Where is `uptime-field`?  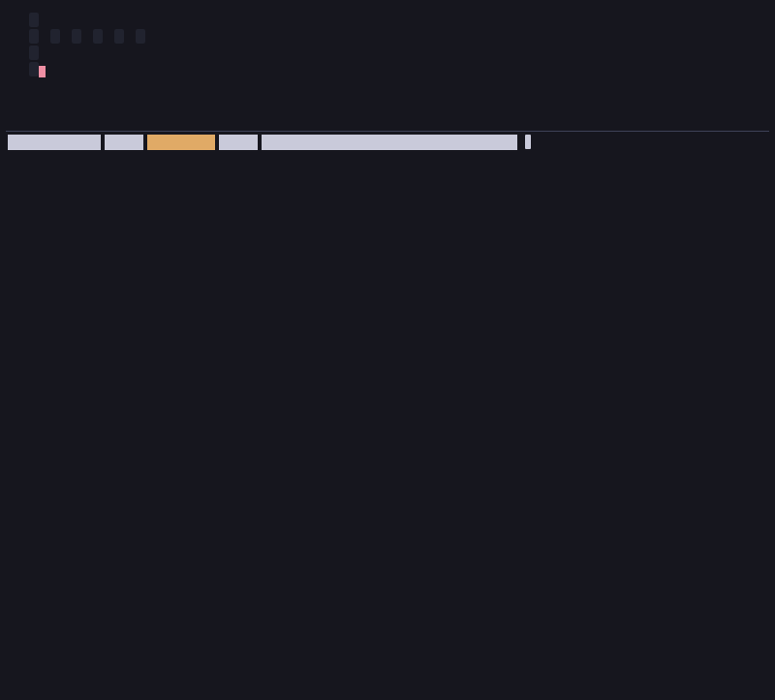
uptime-field is located at coordinates (77, 37).